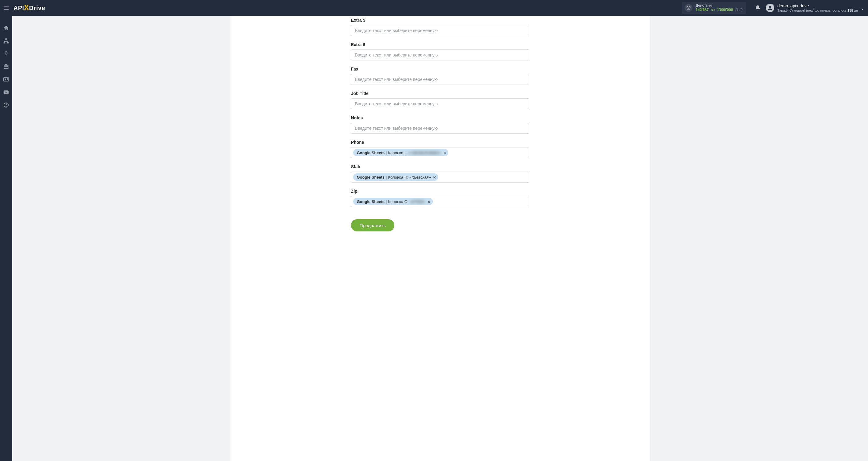  I want to click on tariff-days: 135, so click(850, 10).